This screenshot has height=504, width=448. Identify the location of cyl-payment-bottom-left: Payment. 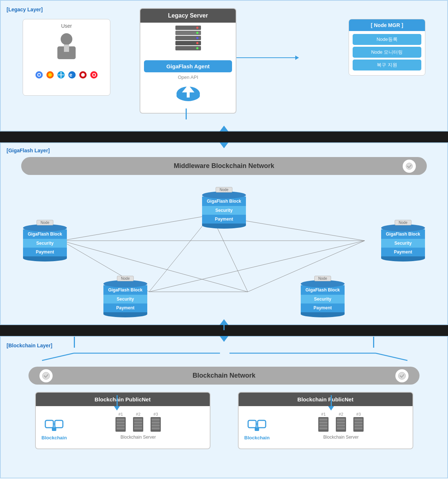
(125, 308).